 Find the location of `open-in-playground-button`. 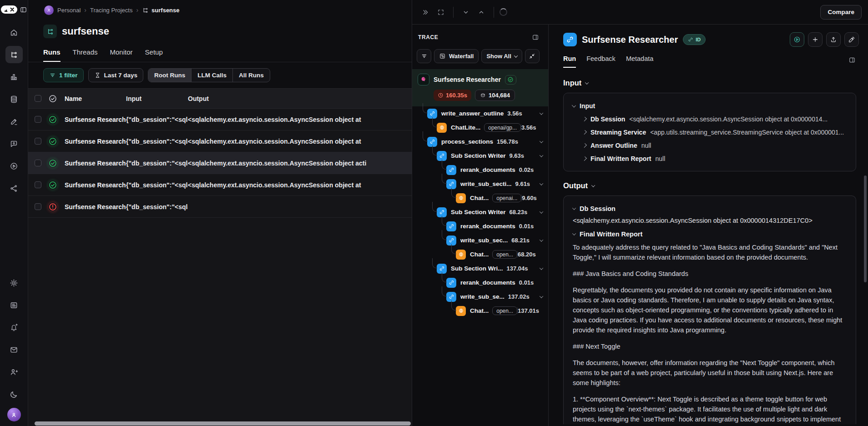

open-in-playground-button is located at coordinates (797, 40).